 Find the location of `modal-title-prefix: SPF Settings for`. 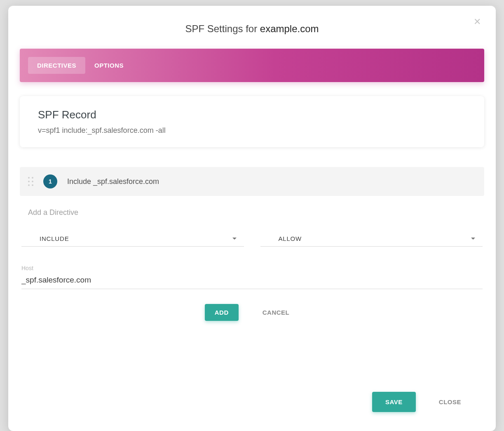

modal-title-prefix: SPF Settings for is located at coordinates (223, 29).